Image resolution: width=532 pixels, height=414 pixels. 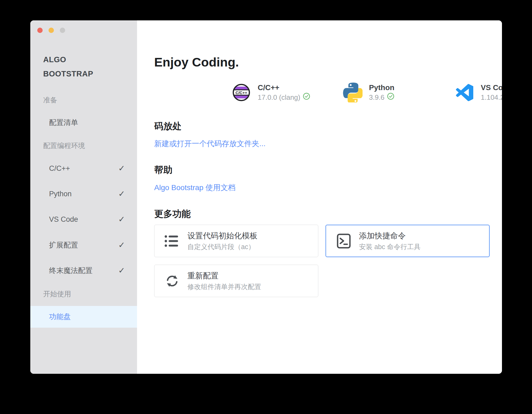 What do you see at coordinates (172, 241) in the screenshot?
I see `list-icon` at bounding box center [172, 241].